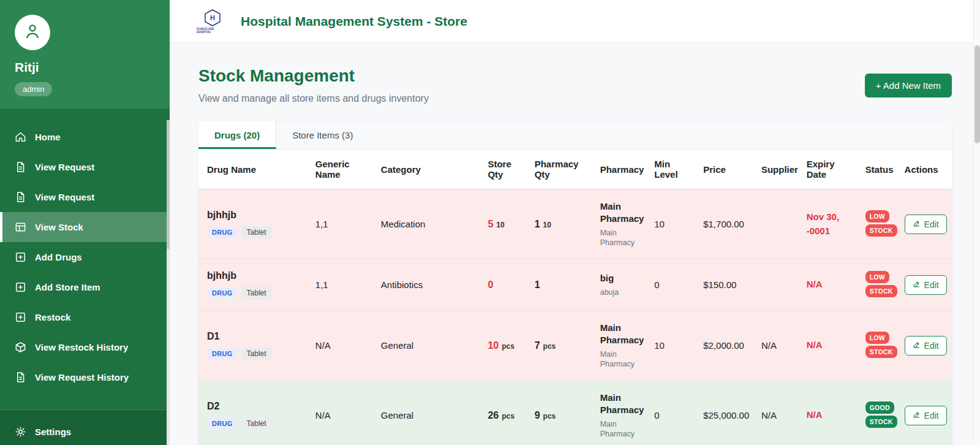 This screenshot has height=445, width=980. I want to click on category: Medication, so click(429, 224).